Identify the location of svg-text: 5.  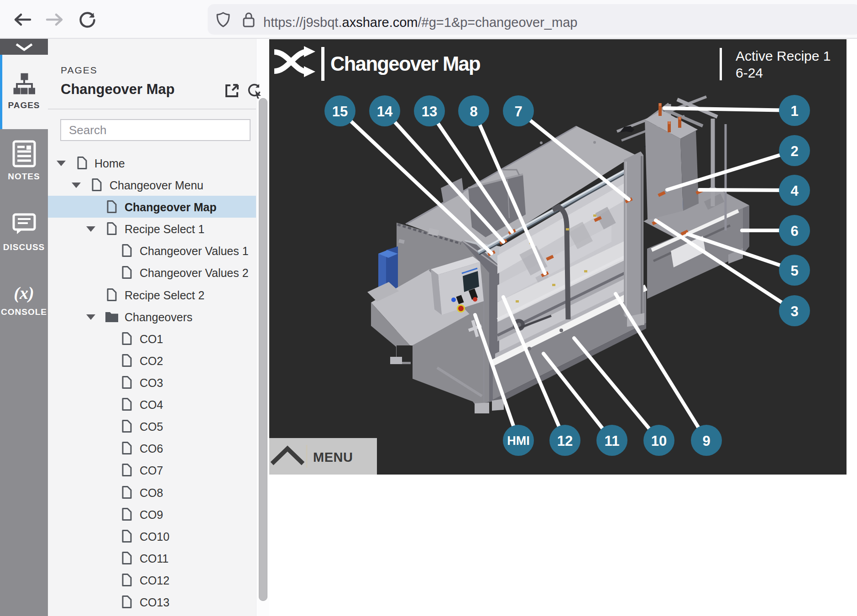
(794, 271).